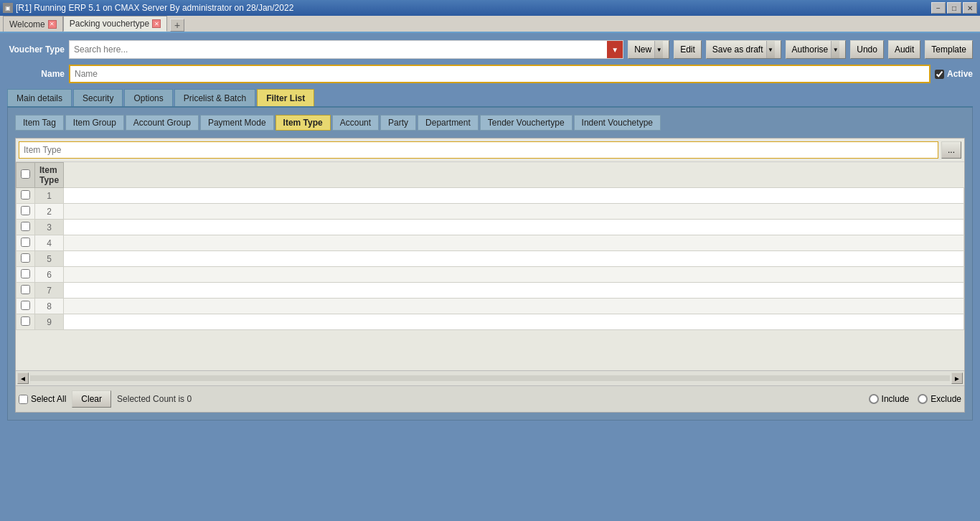 Image resolution: width=980 pixels, height=521 pixels. What do you see at coordinates (499, 74) in the screenshot?
I see `name-input` at bounding box center [499, 74].